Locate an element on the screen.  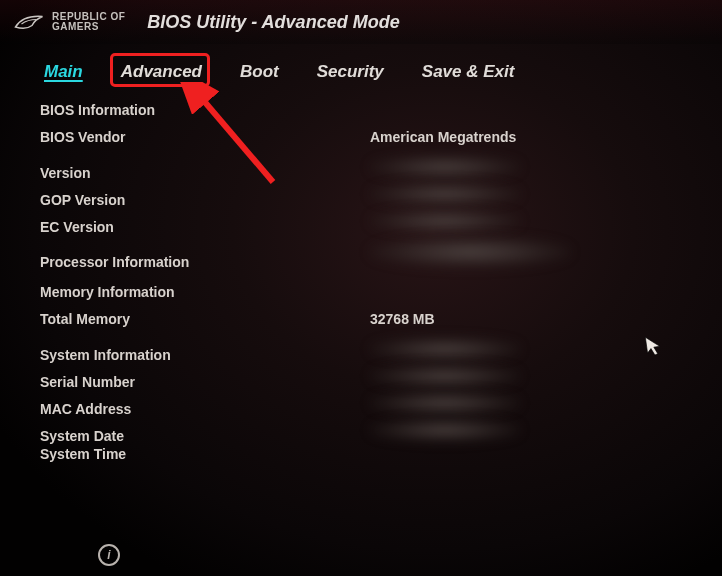
info-icon-glyph: i is located at coordinates (108, 555).